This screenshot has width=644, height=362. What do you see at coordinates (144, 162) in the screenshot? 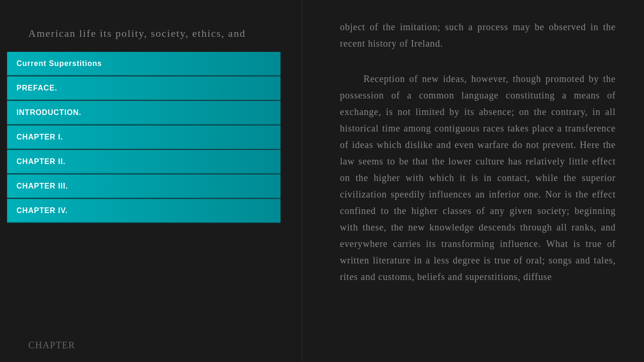
I see `toc-item-chapter-2: CHAPTER II.` at bounding box center [144, 162].